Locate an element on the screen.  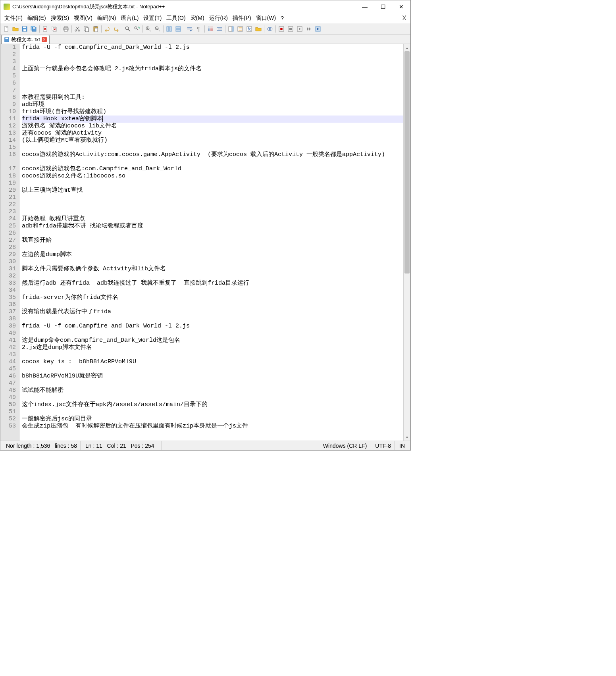
scroll-up-arrow: ▴ is located at coordinates (407, 48).